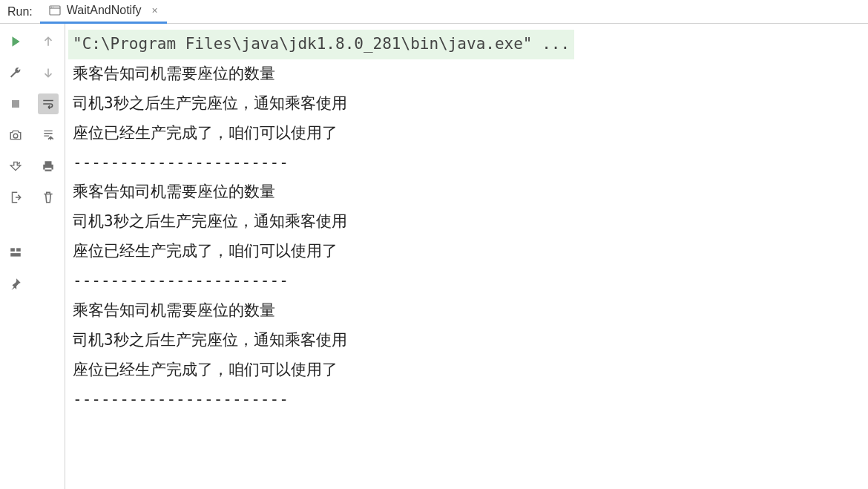 The height and width of the screenshot is (489, 868). I want to click on top-bar: Run: WaitAndNotify ×, so click(434, 12).